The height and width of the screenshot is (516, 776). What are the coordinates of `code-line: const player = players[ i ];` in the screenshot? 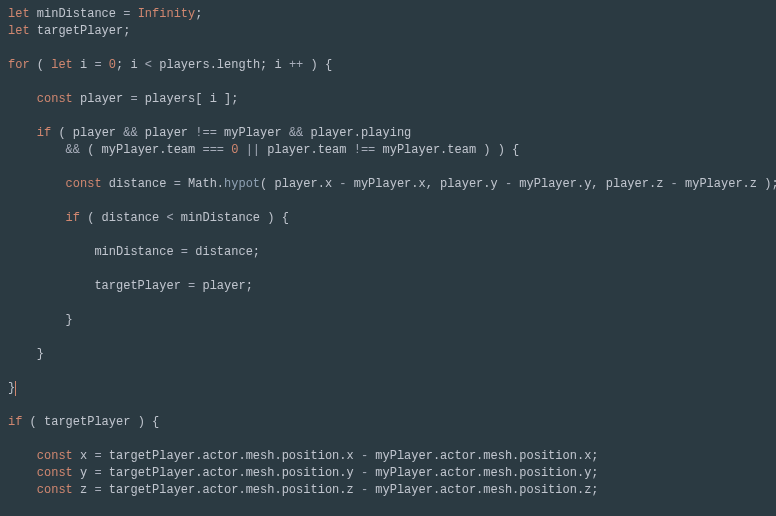 It's located at (392, 100).